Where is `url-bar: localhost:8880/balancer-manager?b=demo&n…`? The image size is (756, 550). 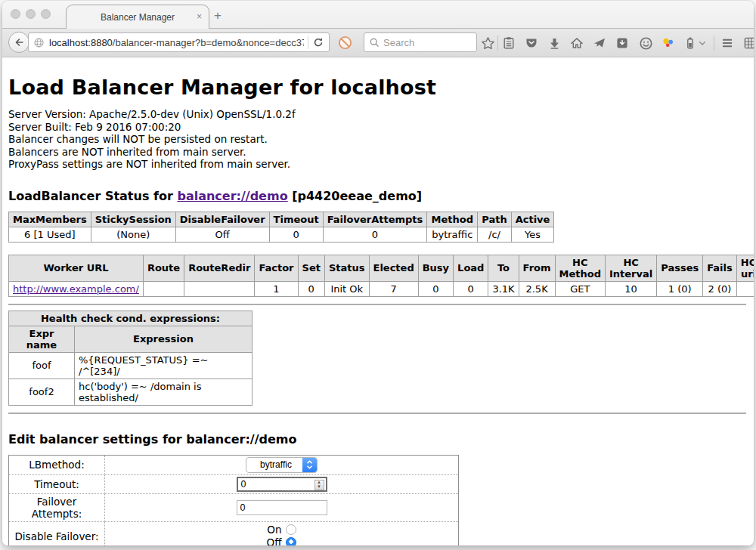
url-bar: localhost:8880/balancer-manager?b=demo&n… is located at coordinates (178, 42).